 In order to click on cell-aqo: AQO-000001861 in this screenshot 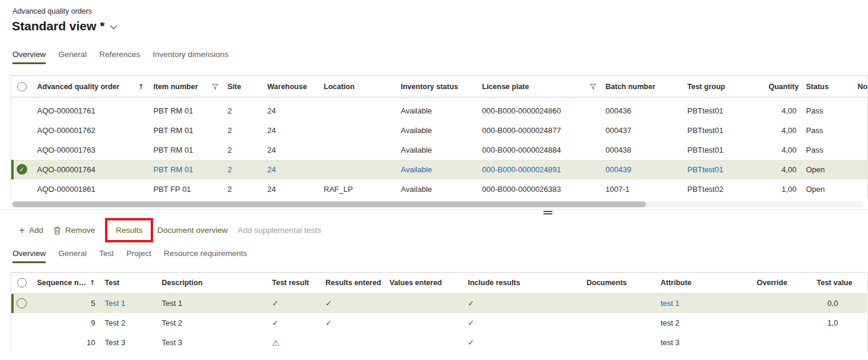, I will do `click(91, 189)`.